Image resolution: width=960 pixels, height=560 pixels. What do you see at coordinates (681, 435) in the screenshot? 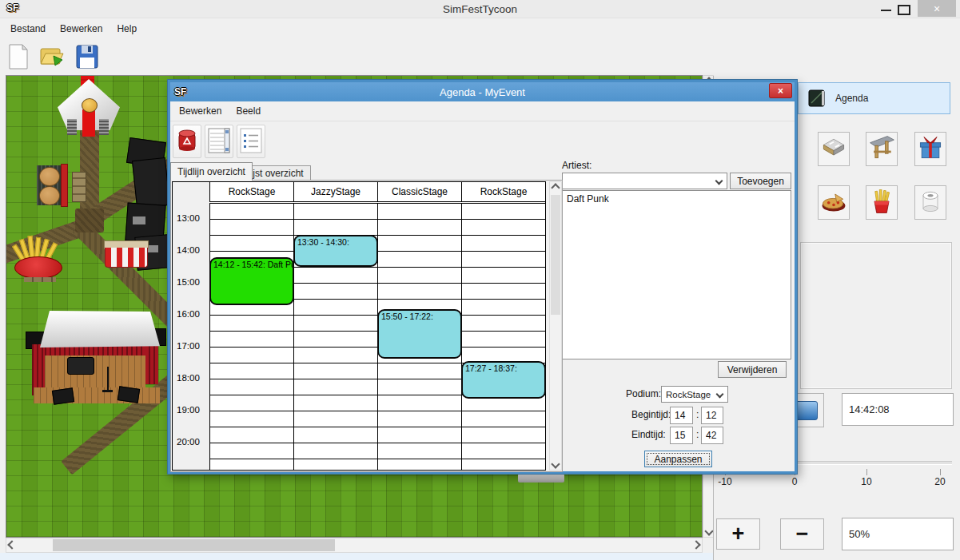
I see `end-hour-input` at bounding box center [681, 435].